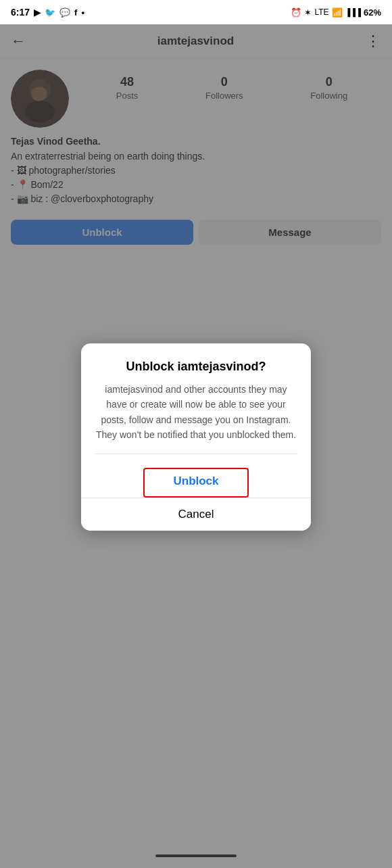 This screenshot has width=392, height=868. I want to click on bluetooth-icon: ✶, so click(308, 12).